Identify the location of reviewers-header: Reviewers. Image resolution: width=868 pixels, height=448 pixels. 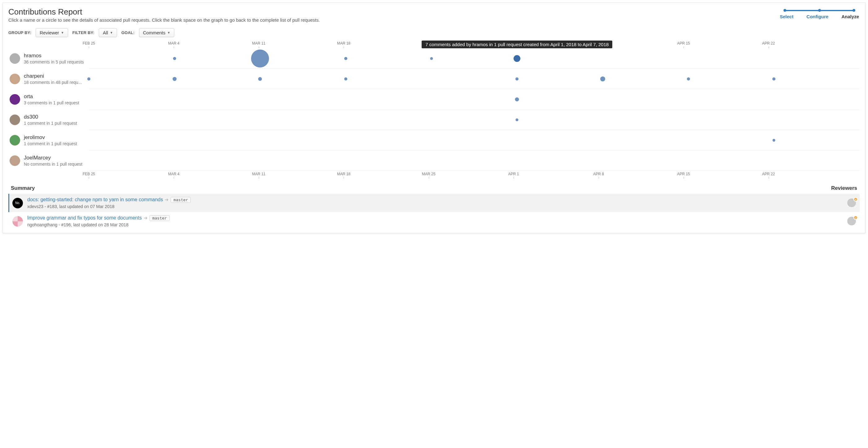
(844, 188).